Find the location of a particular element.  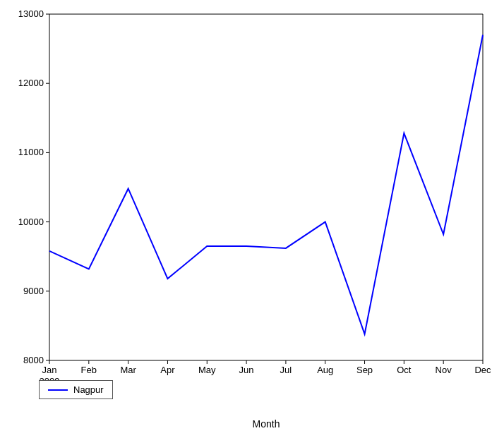

svg-text: 9000 is located at coordinates (34, 291).